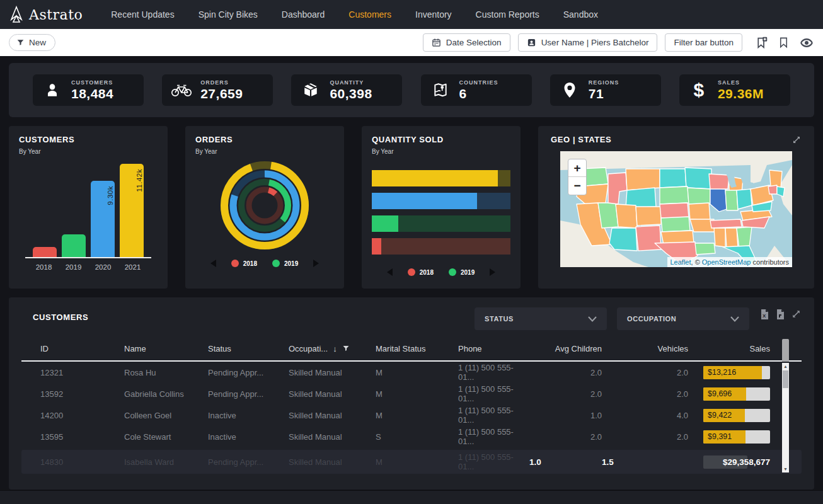 This screenshot has height=504, width=823. I want to click on occupation-filter-label: OCCUPATION, so click(652, 319).